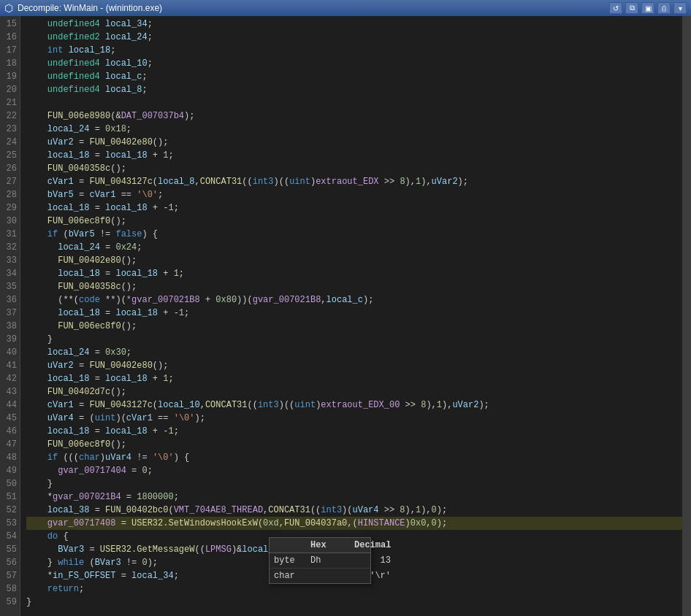  What do you see at coordinates (680, 8) in the screenshot?
I see `dropdown-button: ▾` at bounding box center [680, 8].